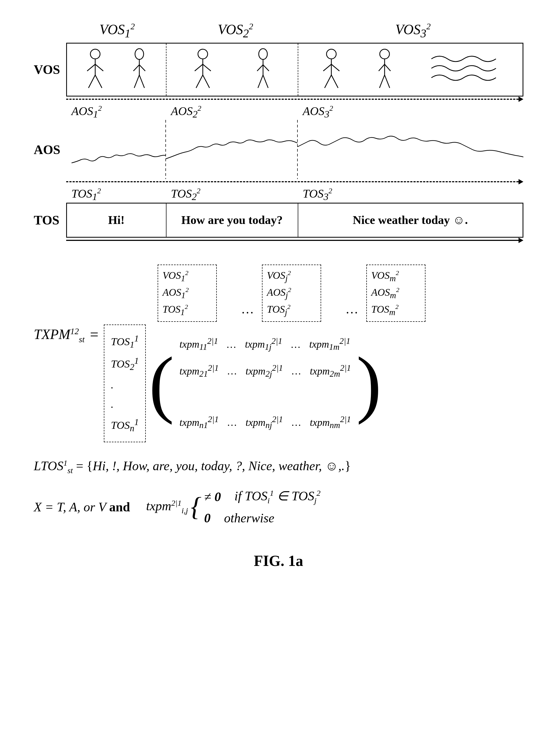  I want to click on vos-row-label: VOS, so click(50, 69).